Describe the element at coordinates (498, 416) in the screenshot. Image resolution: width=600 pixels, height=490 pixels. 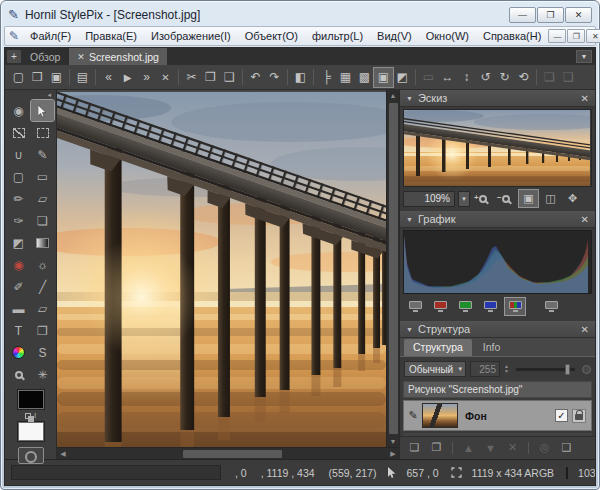
I see `layer-row-background: ✎ Фон ✓` at that location.